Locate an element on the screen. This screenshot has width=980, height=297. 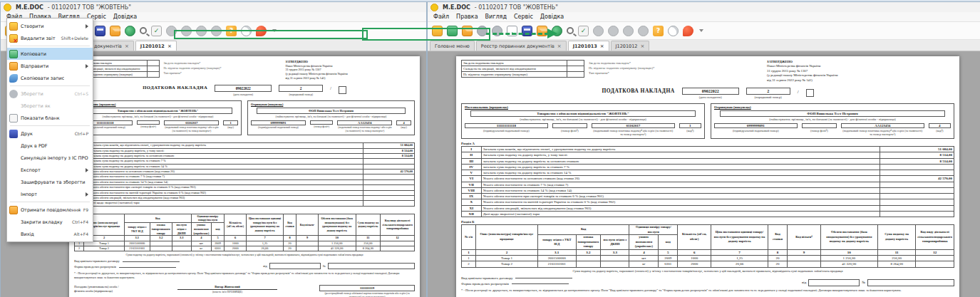
help-icon: ? is located at coordinates (659, 31).